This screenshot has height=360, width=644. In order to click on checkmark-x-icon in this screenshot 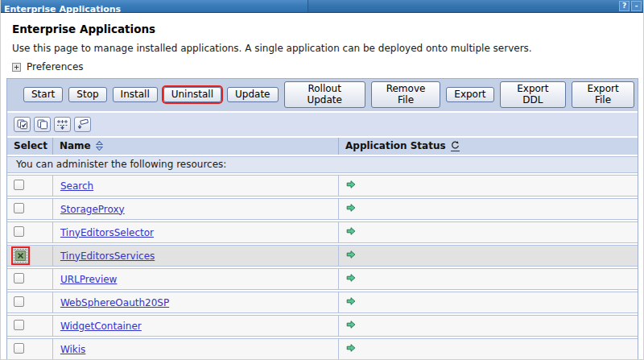, I will do `click(21, 256)`.